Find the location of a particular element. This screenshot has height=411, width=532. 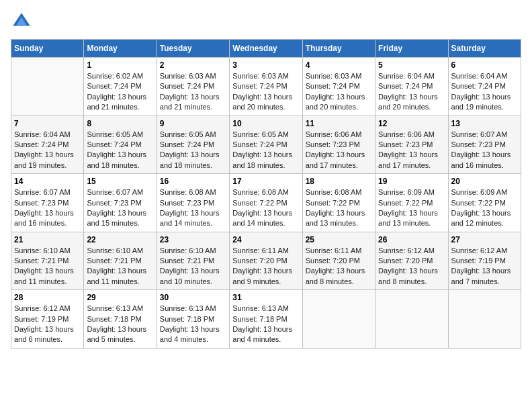

calendar-cell: 19 Sunrise: 6:09 AM Sunset: 7:22 PM Dayl… is located at coordinates (412, 203).